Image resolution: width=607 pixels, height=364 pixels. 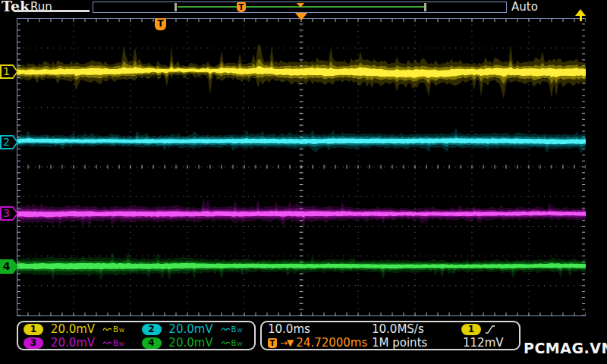 What do you see at coordinates (6, 71) in the screenshot?
I see `channel-1-marker-label: 1` at bounding box center [6, 71].